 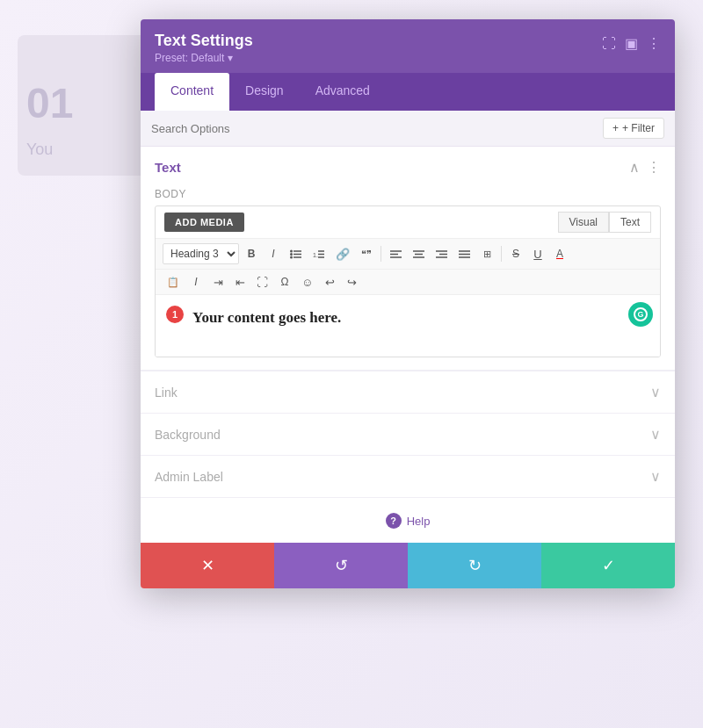 What do you see at coordinates (609, 44) in the screenshot?
I see `expand-icon: ⛶` at bounding box center [609, 44].